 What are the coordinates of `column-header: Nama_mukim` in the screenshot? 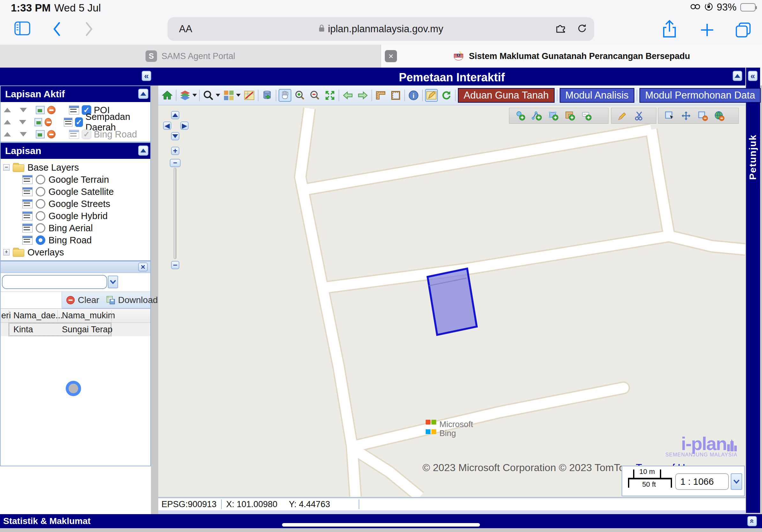 It's located at (89, 316).